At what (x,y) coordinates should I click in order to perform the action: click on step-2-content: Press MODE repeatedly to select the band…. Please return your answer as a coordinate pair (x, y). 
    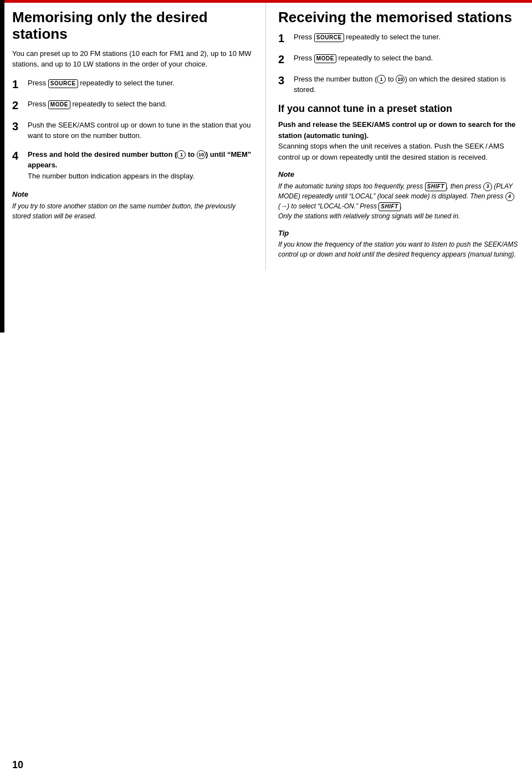
    Looking at the image, I should click on (98, 104).